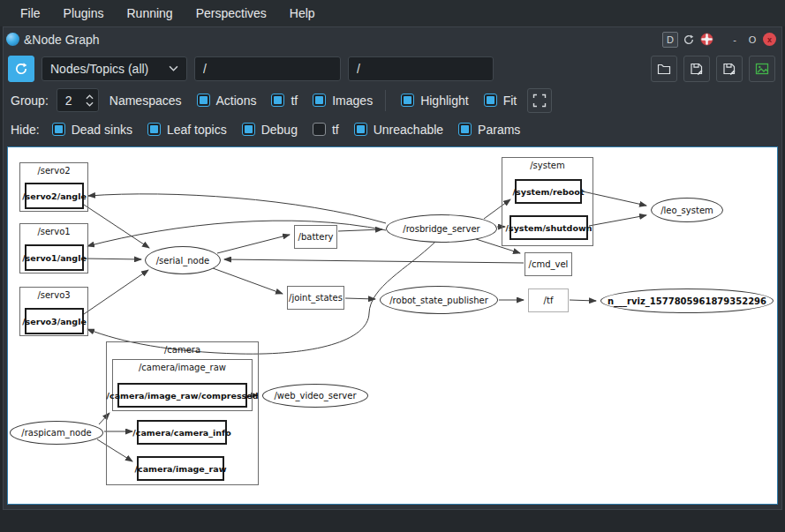  I want to click on node-serial-node: /serial_node, so click(183, 260).